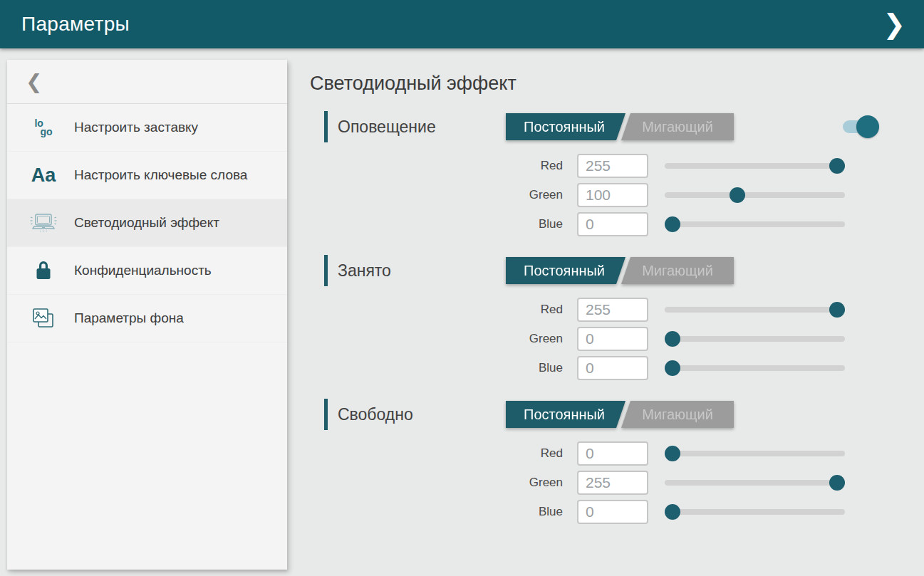 The height and width of the screenshot is (576, 924). I want to click on sidebar-item-label: Светодиодный эффект, so click(147, 223).